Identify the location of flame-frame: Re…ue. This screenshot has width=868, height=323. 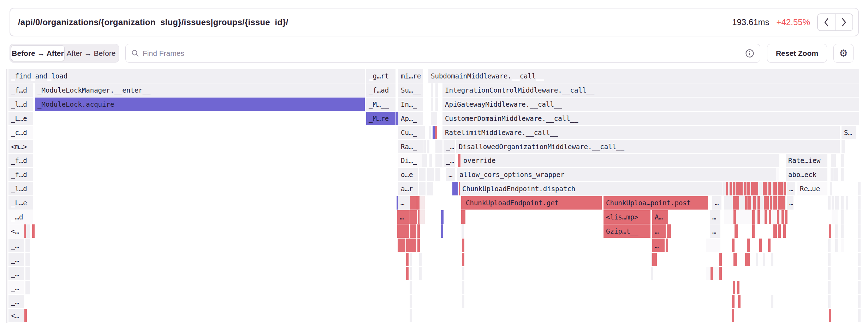
(812, 189).